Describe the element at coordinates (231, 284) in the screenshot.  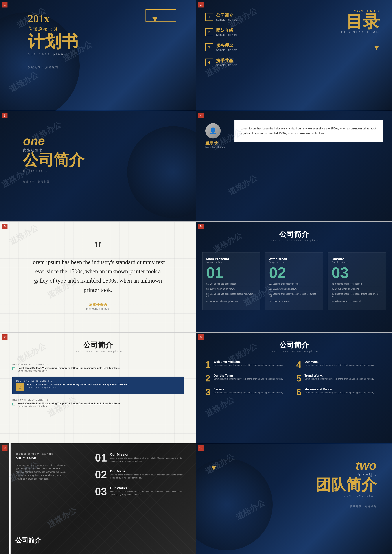
I see `card-1-item-1: 01. Sesame snaps jelxy dessert.` at that location.